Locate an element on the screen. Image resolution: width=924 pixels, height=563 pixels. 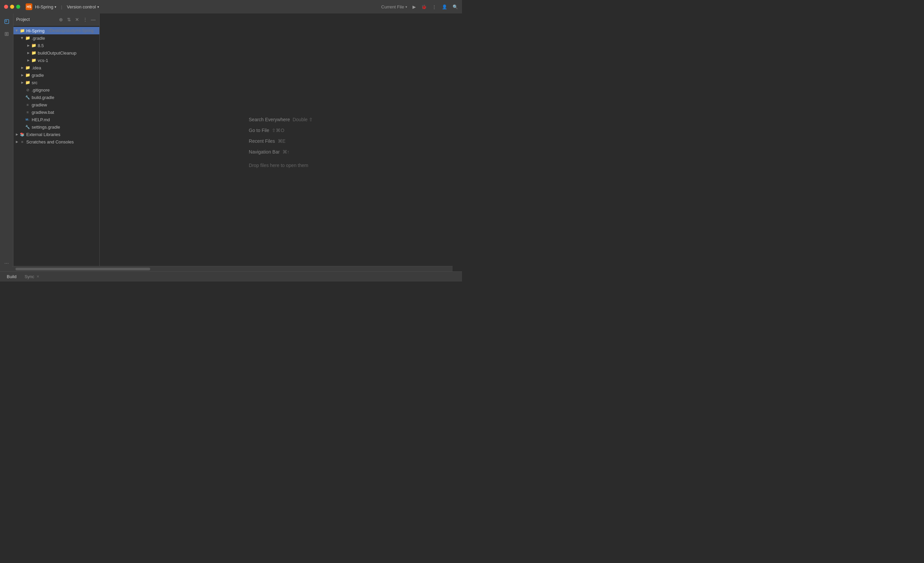
app-name-menu: Hi-Spring ▾ is located at coordinates (46, 7).